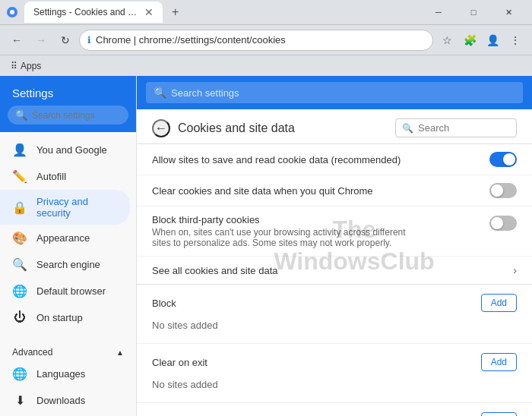  What do you see at coordinates (334, 314) in the screenshot?
I see `block-section: Block Add No sites added` at bounding box center [334, 314].